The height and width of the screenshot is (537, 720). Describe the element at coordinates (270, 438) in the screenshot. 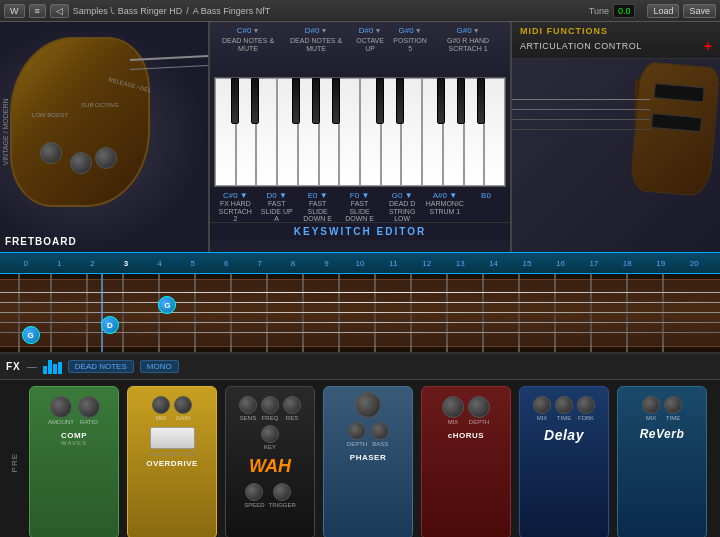

I see `wah-knob-key: KEY` at that location.